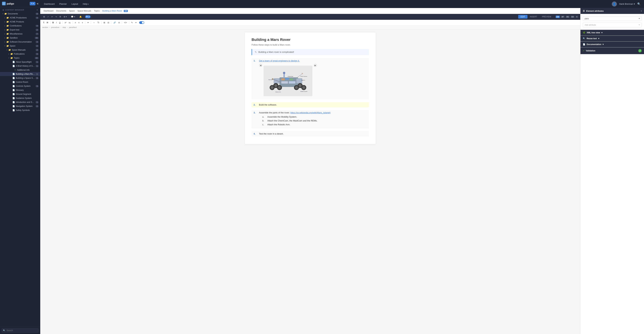 The width and height of the screenshot is (644, 334). I want to click on toolbar-bell-button: 🔔, so click(80, 17).